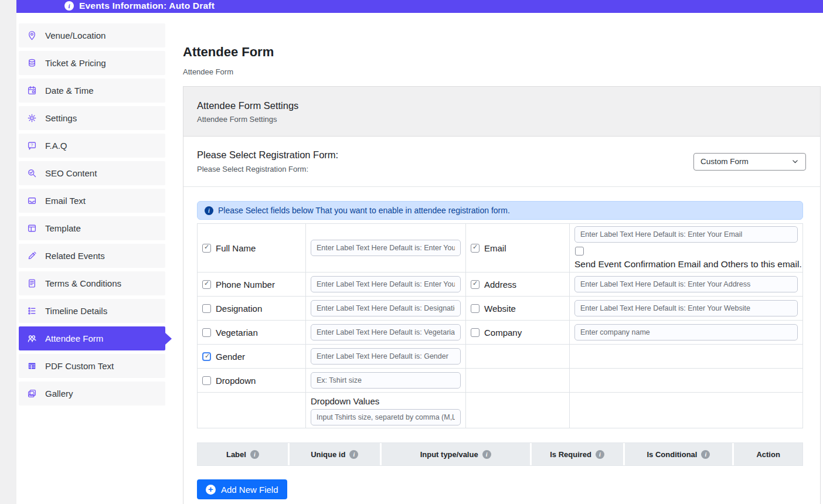  I want to click on sidebar-item-label: Related Events, so click(75, 256).